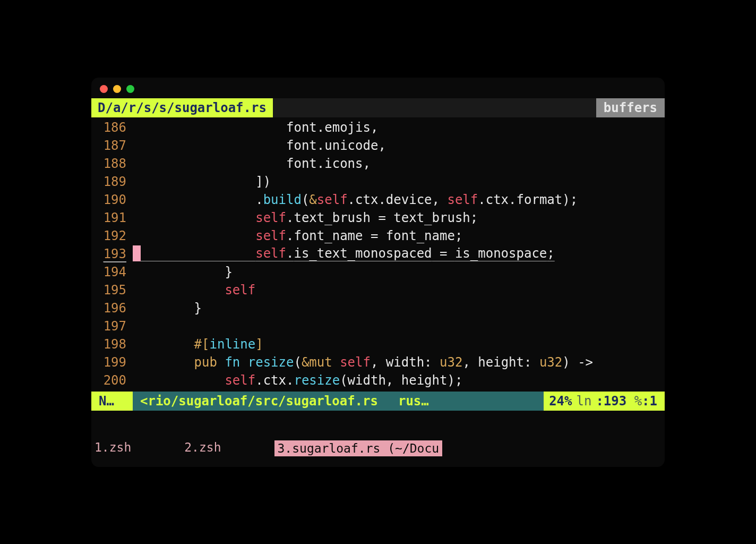 The width and height of the screenshot is (756, 544). I want to click on line-number: 190, so click(112, 200).